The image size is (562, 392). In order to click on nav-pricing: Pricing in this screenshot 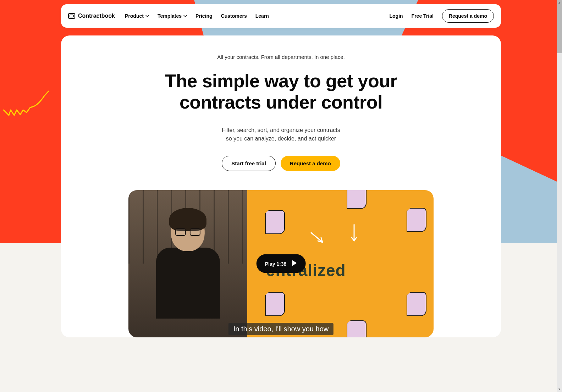, I will do `click(204, 16)`.